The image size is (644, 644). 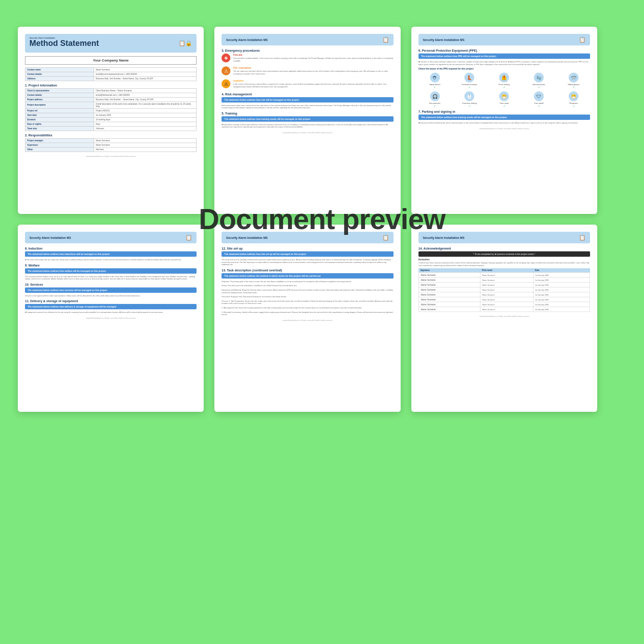 What do you see at coordinates (111, 140) in the screenshot?
I see `resp-row-1: Project manager: Name Surname` at bounding box center [111, 140].